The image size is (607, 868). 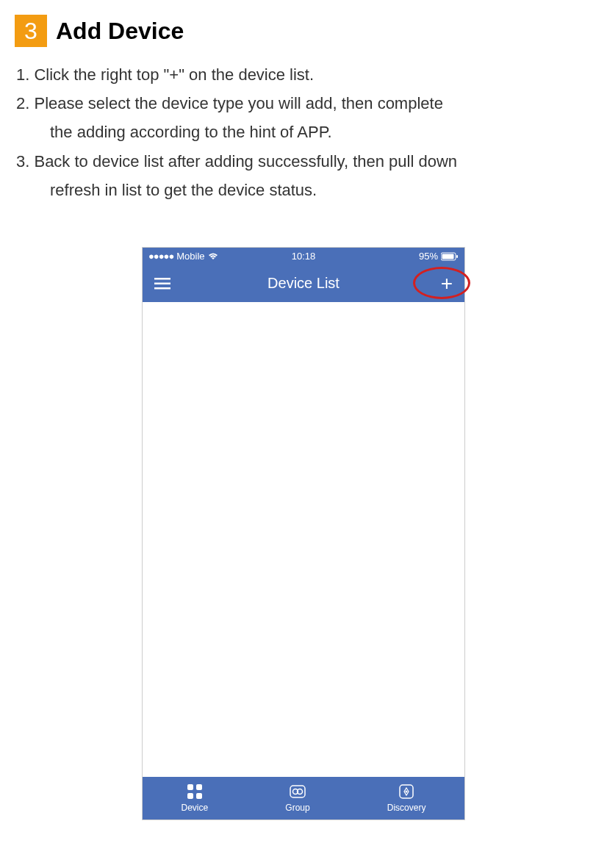 I want to click on status-bar-left: ●●●●● Mobile, so click(x=184, y=256).